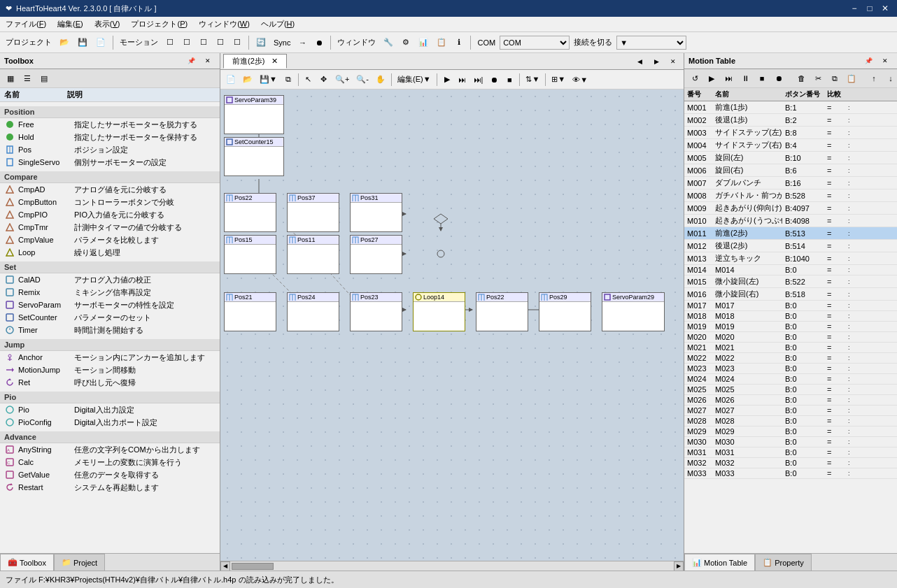 The width and height of the screenshot is (897, 588). Describe the element at coordinates (779, 78) in the screenshot. I see `mt-tb-record: ⏺` at that location.